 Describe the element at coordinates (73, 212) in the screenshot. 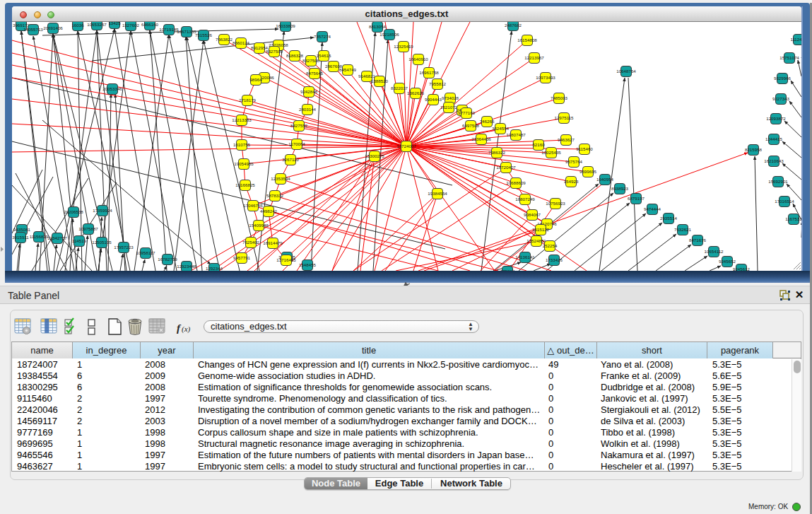

I see `svg-text: 20206538` at that location.